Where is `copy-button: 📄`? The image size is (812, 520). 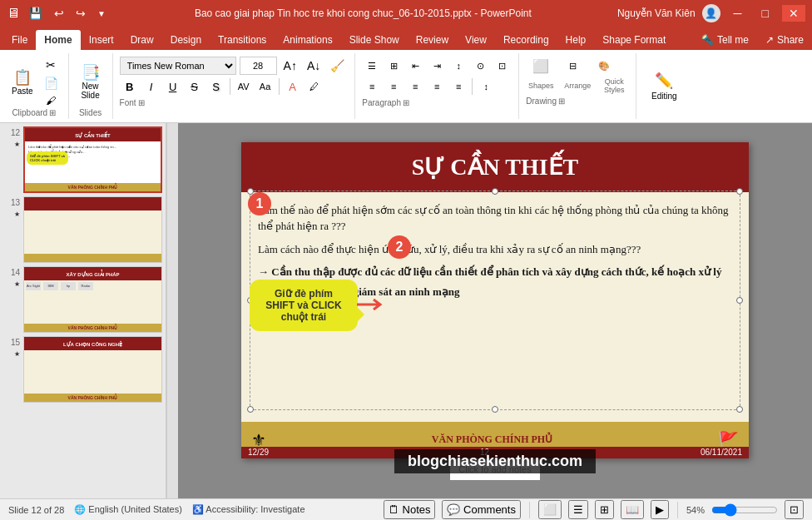 copy-button: 📄 is located at coordinates (52, 83).